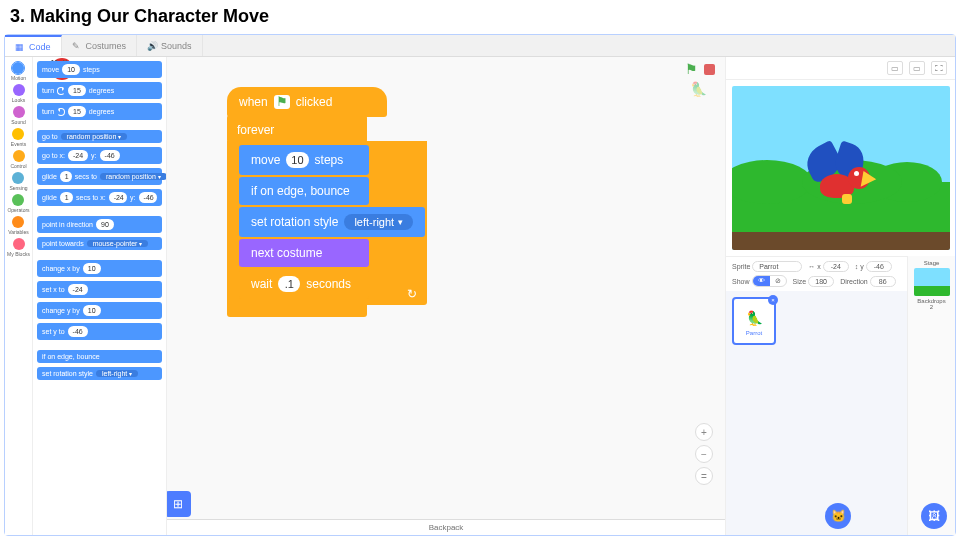  I want to click on sprite-x-input: -24, so click(836, 266).